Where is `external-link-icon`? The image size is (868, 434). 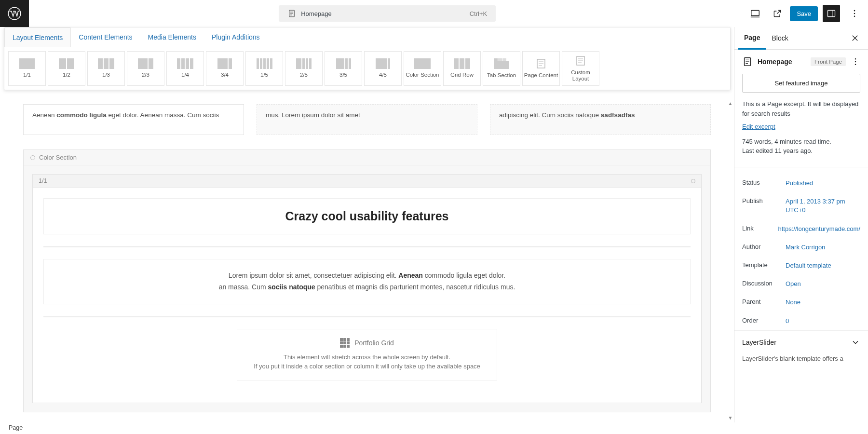 external-link-icon is located at coordinates (777, 14).